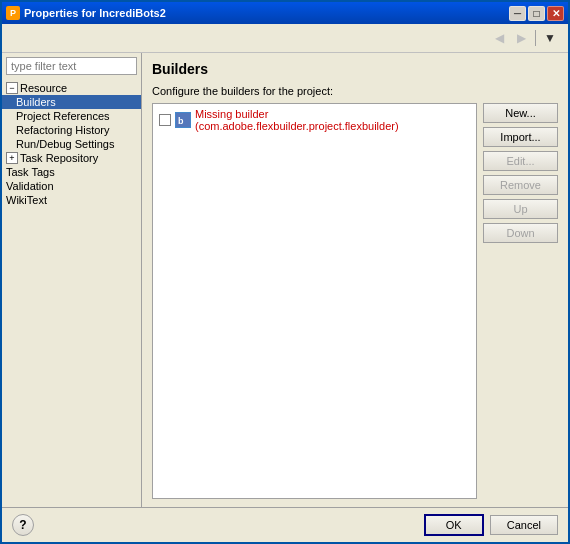  I want to click on minimize-button: ─, so click(518, 14).